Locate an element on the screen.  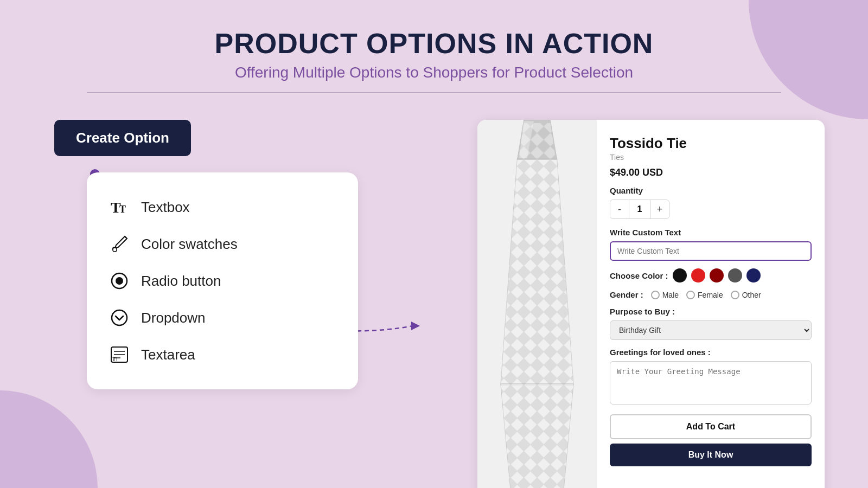
quantity-control: - 1 + is located at coordinates (640, 209).